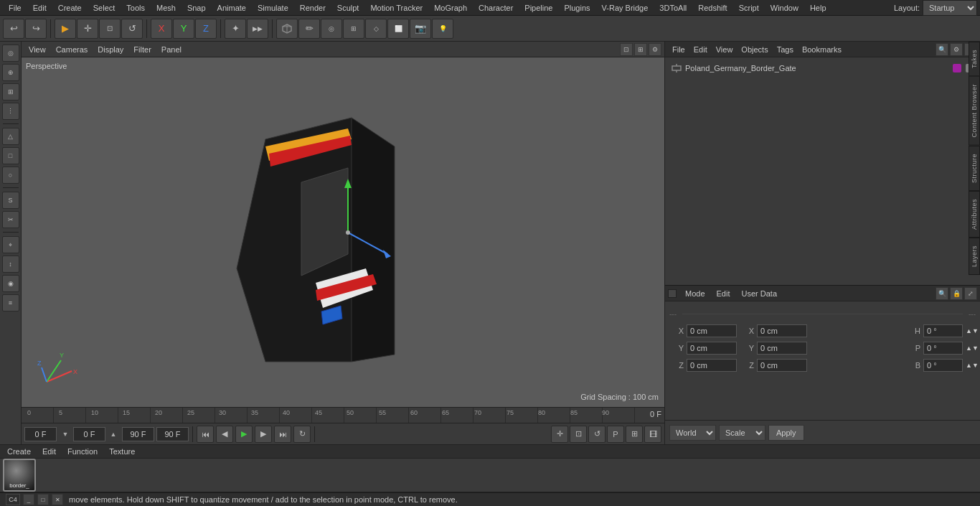  Describe the element at coordinates (11, 175) in the screenshot. I see `left-tool-2: ○` at that location.